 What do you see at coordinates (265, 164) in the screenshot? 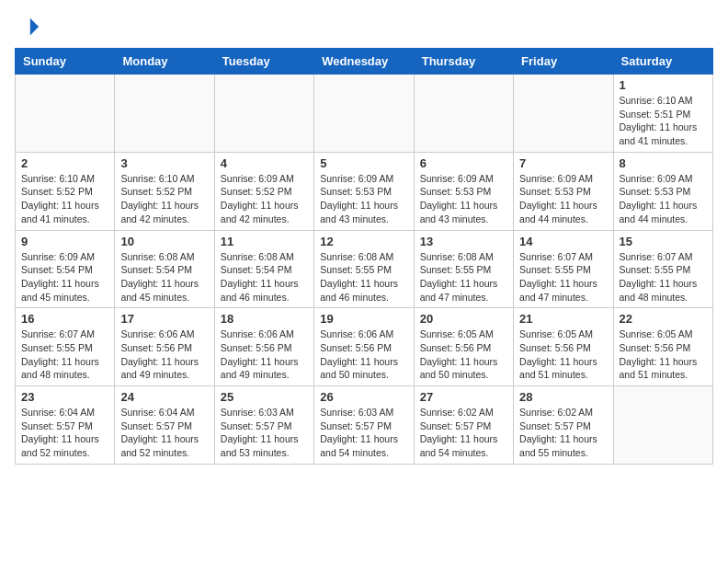
I see `day-number: 4` at bounding box center [265, 164].